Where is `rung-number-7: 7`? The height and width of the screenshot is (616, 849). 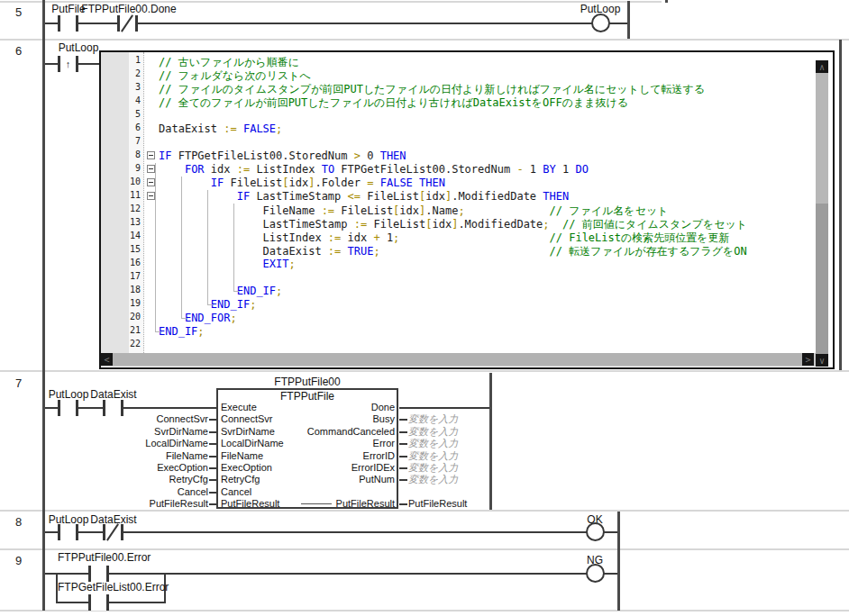
rung-number-7: 7 is located at coordinates (18, 384).